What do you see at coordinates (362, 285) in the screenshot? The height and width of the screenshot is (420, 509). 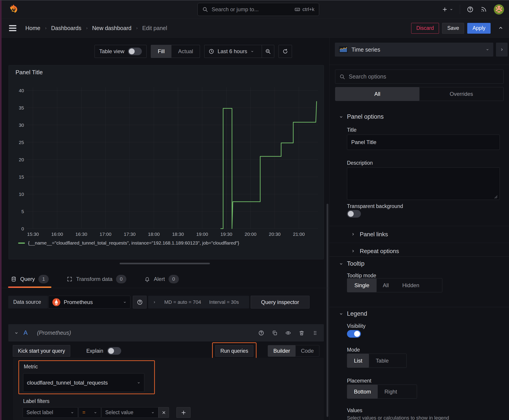 I see `tooltip-mode-single: Single` at bounding box center [362, 285].